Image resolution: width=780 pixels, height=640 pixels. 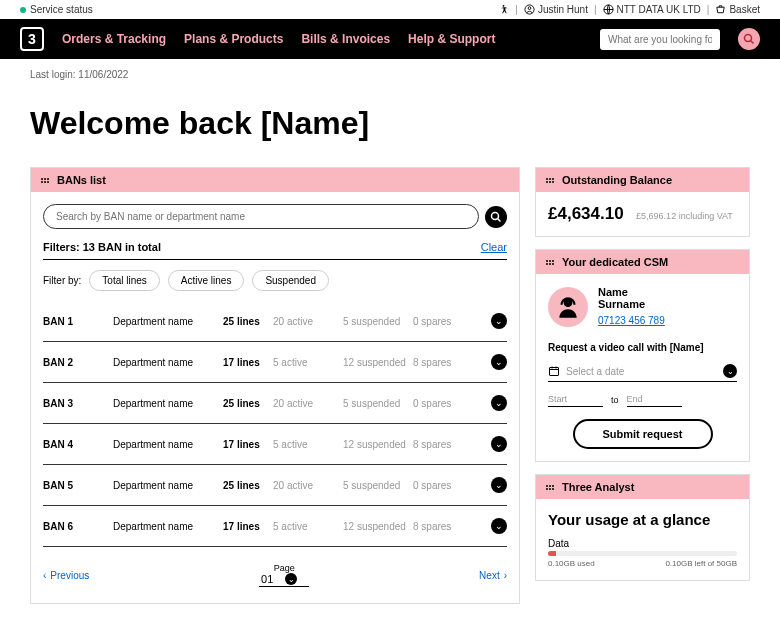 I want to click on basket-icon, so click(x=720, y=10).